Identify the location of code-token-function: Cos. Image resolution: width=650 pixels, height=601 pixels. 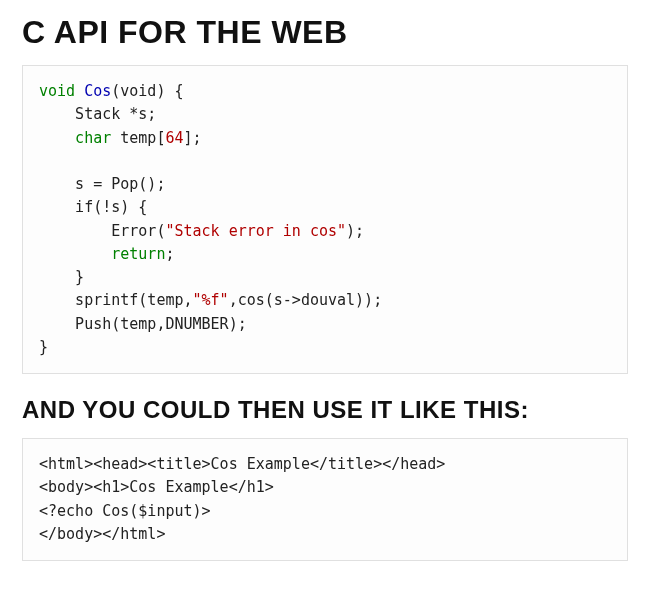
(98, 91).